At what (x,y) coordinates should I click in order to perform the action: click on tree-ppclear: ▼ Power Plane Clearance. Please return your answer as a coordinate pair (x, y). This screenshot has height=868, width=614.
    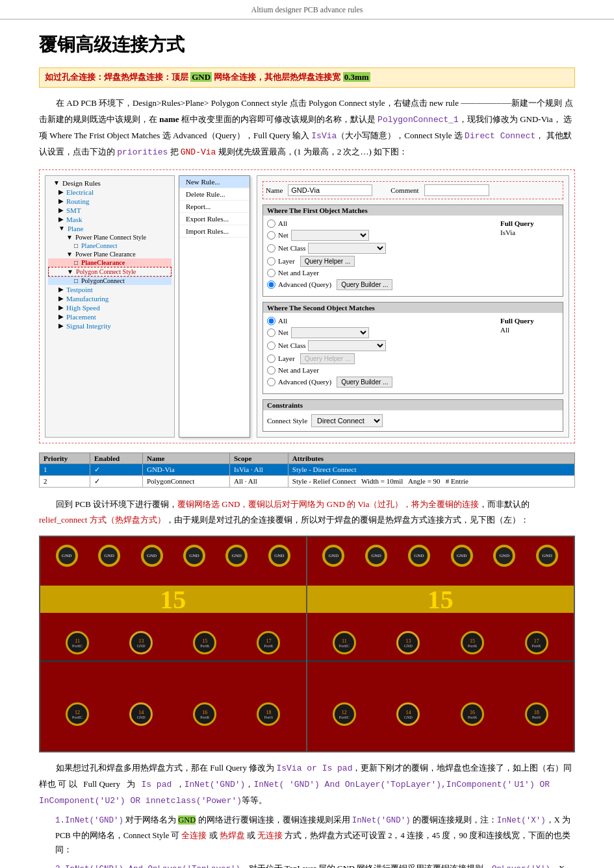
    Looking at the image, I should click on (110, 254).